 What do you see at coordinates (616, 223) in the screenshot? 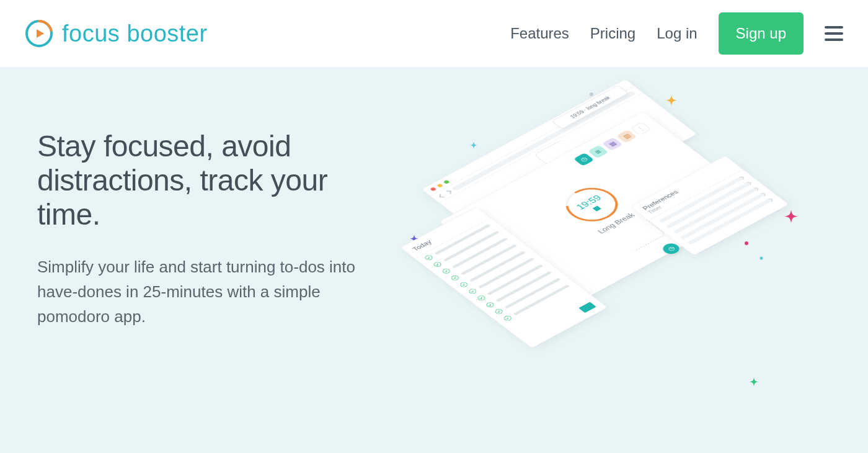
I see `timer-mode-label: Long Break` at bounding box center [616, 223].